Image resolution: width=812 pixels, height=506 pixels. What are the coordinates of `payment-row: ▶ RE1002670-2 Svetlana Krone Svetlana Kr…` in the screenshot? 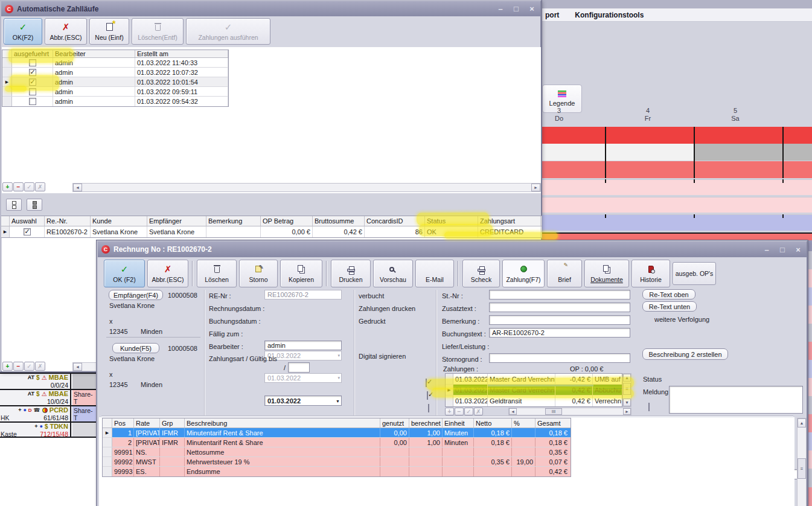 It's located at (272, 232).